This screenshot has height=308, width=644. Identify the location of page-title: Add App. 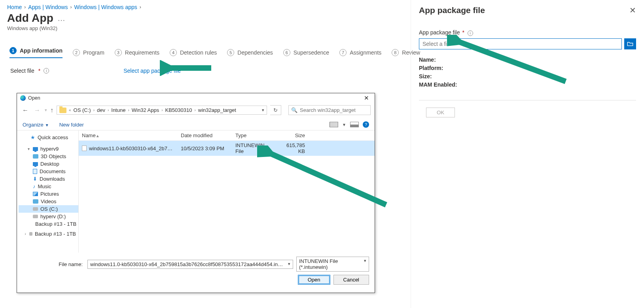
(30, 18).